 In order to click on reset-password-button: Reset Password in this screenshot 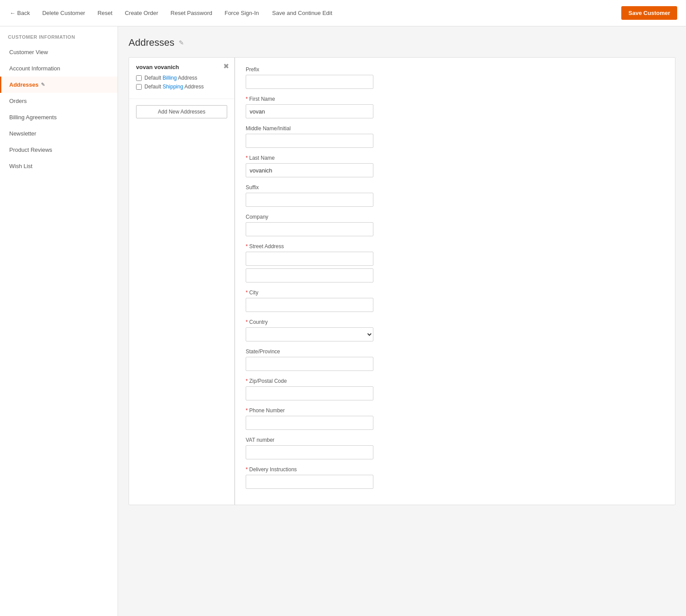, I will do `click(191, 13)`.